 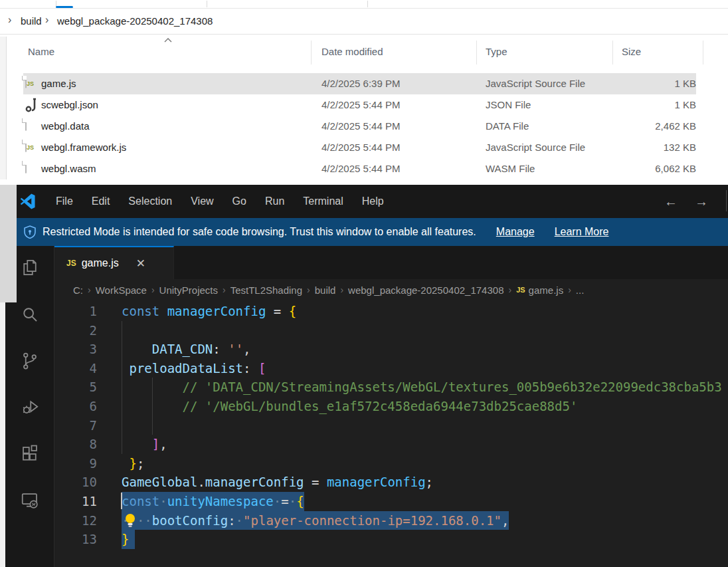 What do you see at coordinates (122, 501) in the screenshot?
I see `text-cursor` at bounding box center [122, 501].